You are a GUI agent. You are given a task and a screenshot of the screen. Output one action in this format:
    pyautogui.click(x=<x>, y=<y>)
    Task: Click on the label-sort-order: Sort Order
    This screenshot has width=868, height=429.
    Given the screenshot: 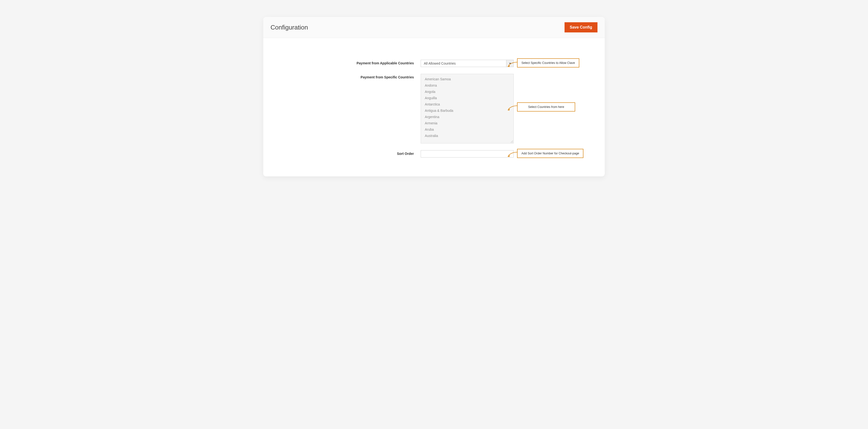 What is the action you would take?
    pyautogui.click(x=346, y=153)
    